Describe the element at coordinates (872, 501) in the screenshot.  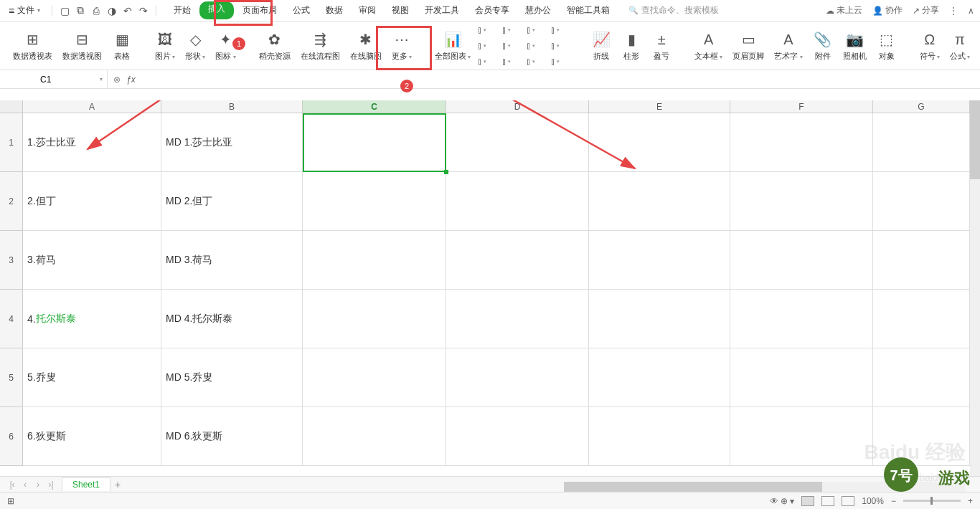
I see `zoom-level: 100%` at that location.